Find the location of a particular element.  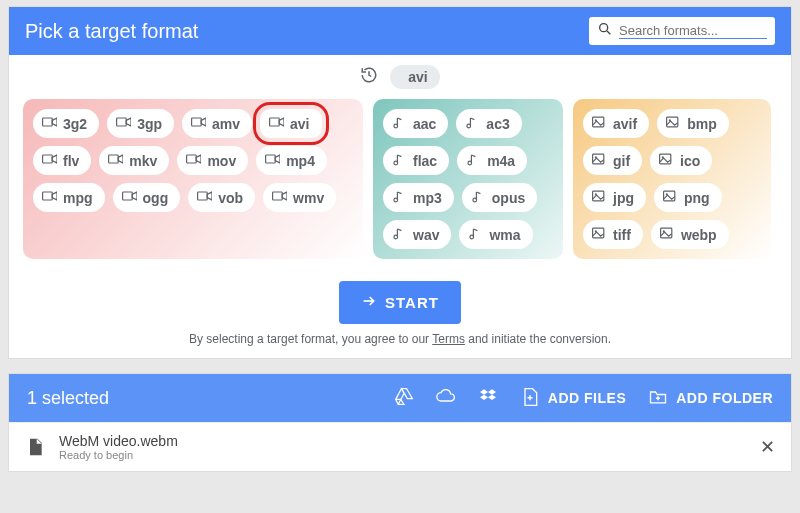

format-label: ac3 is located at coordinates (498, 124).